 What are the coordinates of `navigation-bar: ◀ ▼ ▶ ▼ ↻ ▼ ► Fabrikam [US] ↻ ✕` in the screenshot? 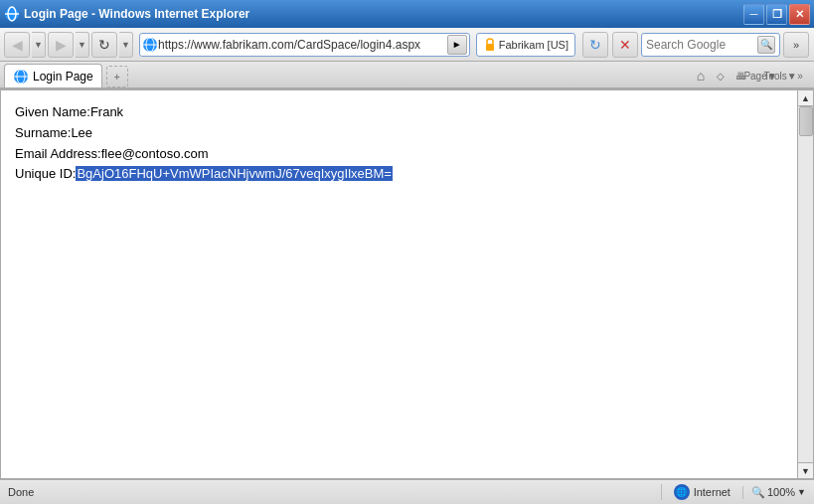 It's located at (407, 45).